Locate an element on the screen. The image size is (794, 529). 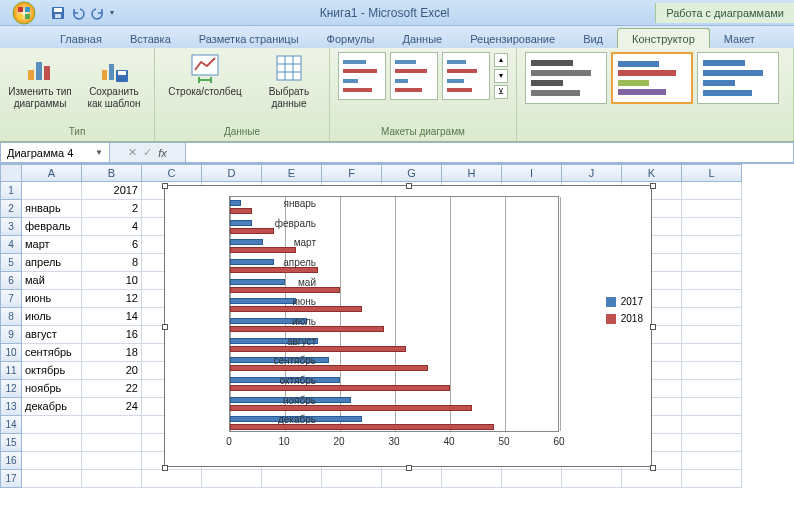
cell: 6 is located at coordinates (112, 245).